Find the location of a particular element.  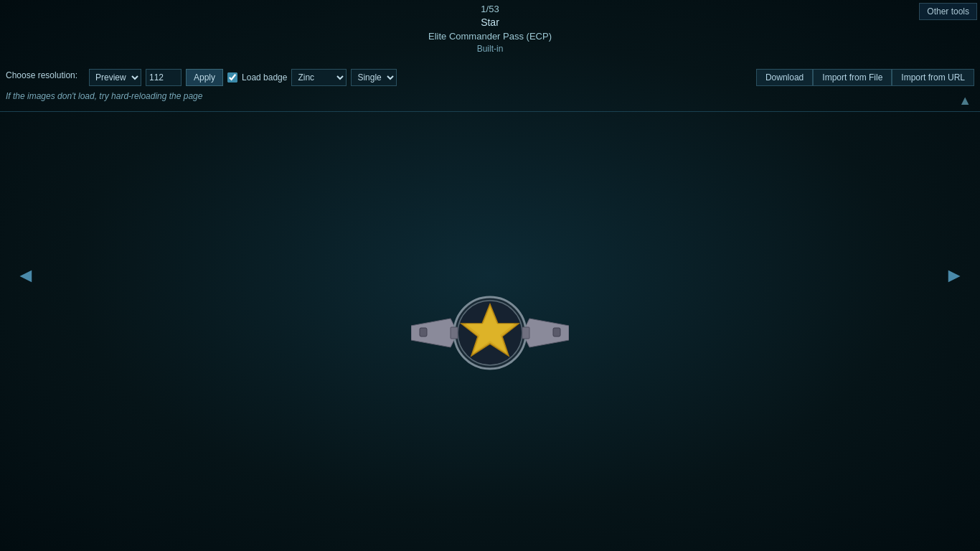

nav-up-button: ▲ is located at coordinates (965, 100).